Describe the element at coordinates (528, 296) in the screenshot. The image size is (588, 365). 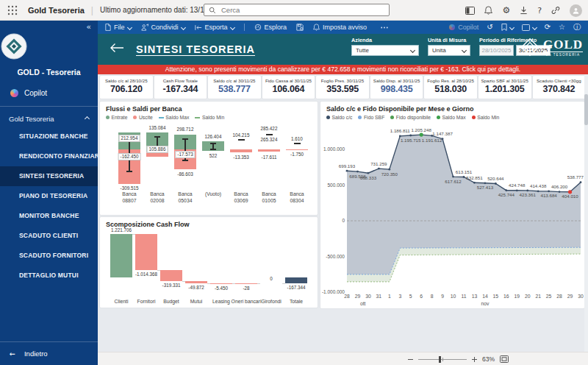
I see `svg-text: 20` at that location.